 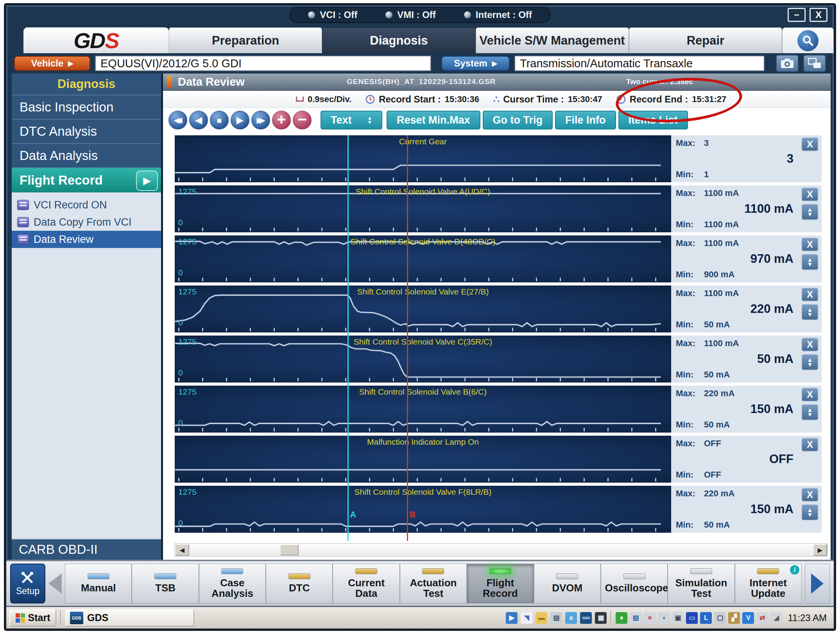 What do you see at coordinates (601, 618) in the screenshot?
I see `photo-viewer-icon: ▩` at bounding box center [601, 618].